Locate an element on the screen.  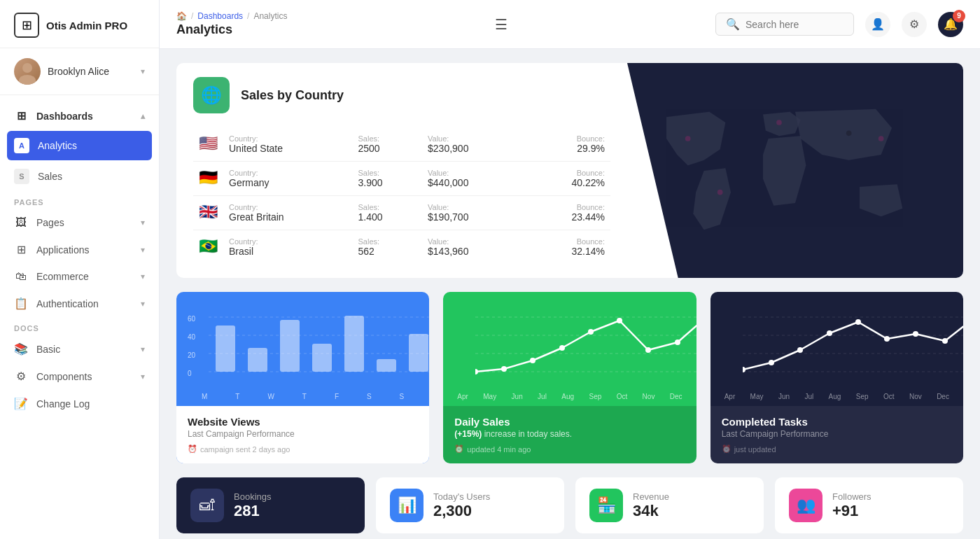
stat-value: +91 is located at coordinates (852, 511).